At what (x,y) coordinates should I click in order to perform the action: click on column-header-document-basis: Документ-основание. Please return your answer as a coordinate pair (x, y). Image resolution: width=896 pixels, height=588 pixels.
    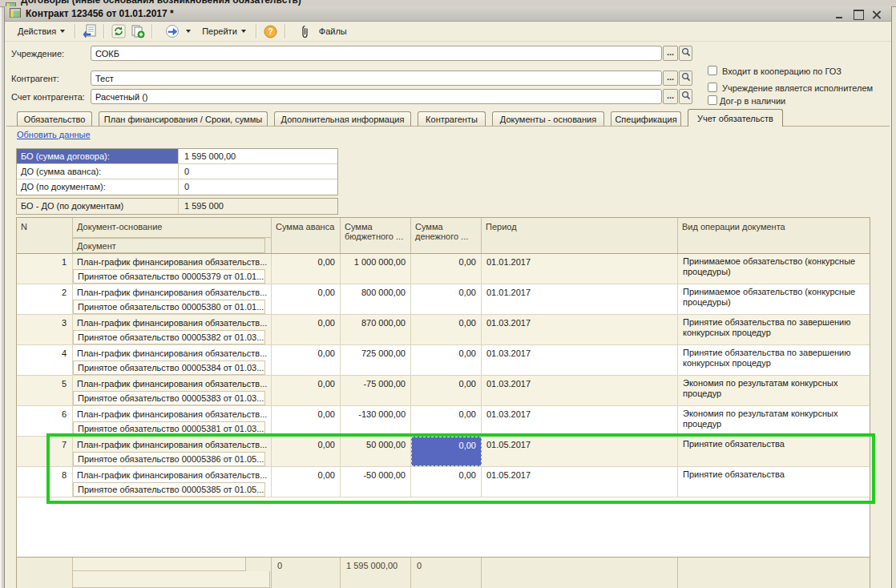
    Looking at the image, I should click on (172, 228).